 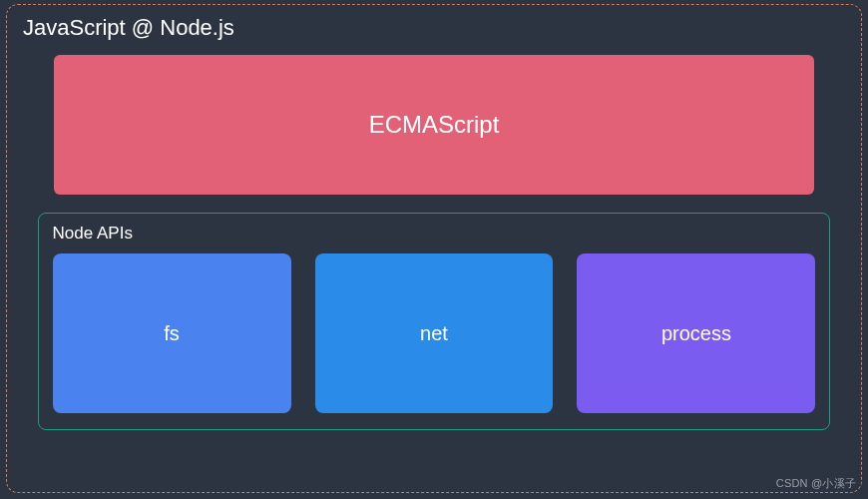 What do you see at coordinates (434, 333) in the screenshot?
I see `api-label-net: net` at bounding box center [434, 333].